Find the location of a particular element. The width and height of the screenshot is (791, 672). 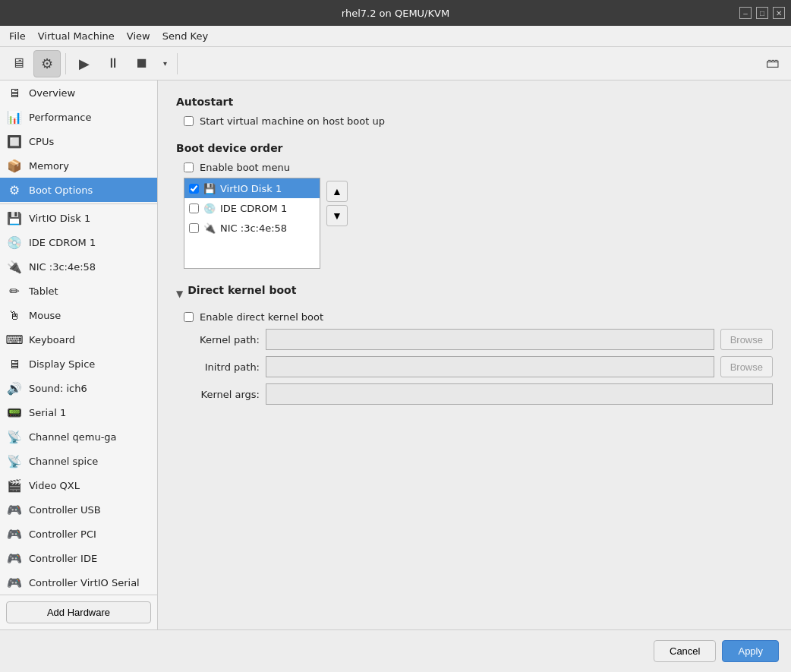

cpus-icon: 🔲 is located at coordinates (14, 141).